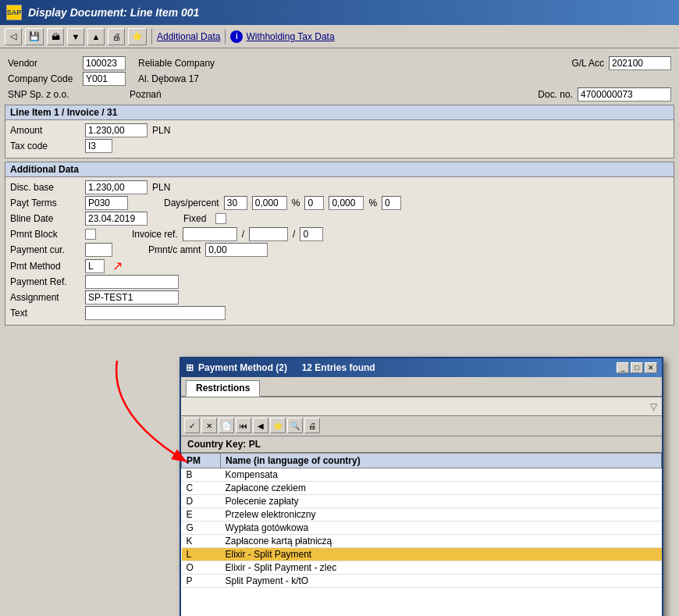 This screenshot has width=679, height=616. I want to click on popup-title: Payment Method (2), so click(243, 368).